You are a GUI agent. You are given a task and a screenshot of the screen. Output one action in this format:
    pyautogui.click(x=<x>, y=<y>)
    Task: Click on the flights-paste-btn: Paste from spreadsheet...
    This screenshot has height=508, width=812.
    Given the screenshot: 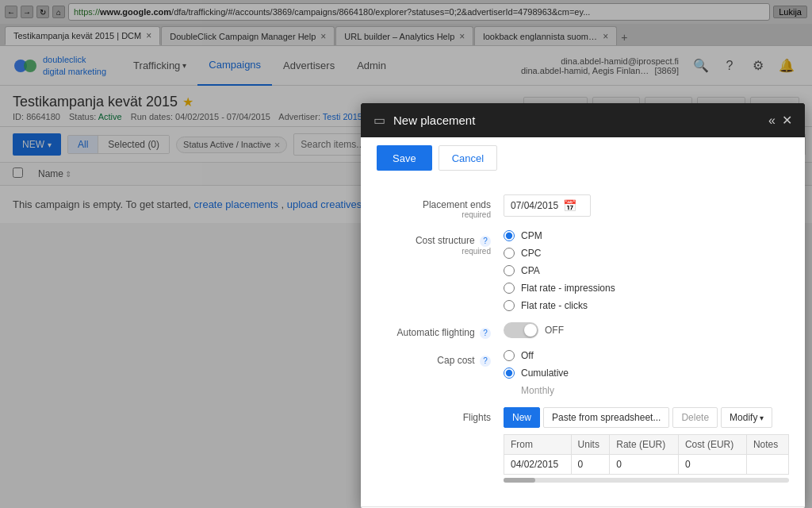 What is the action you would take?
    pyautogui.click(x=606, y=418)
    